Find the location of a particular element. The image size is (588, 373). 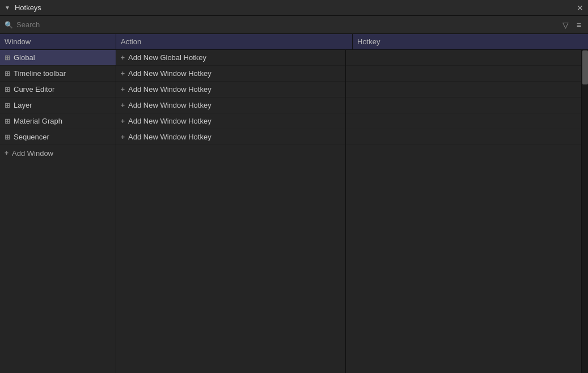

window-item-label-sequencer: Sequencer is located at coordinates (32, 137).